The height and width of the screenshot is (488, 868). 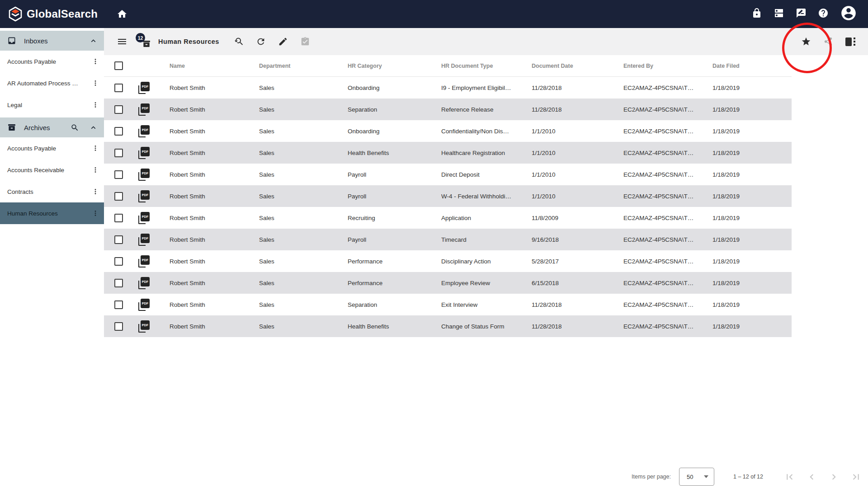 What do you see at coordinates (448, 131) in the screenshot?
I see `table-row: PDF Robert SmithSalesOnboardingConfident…` at bounding box center [448, 131].